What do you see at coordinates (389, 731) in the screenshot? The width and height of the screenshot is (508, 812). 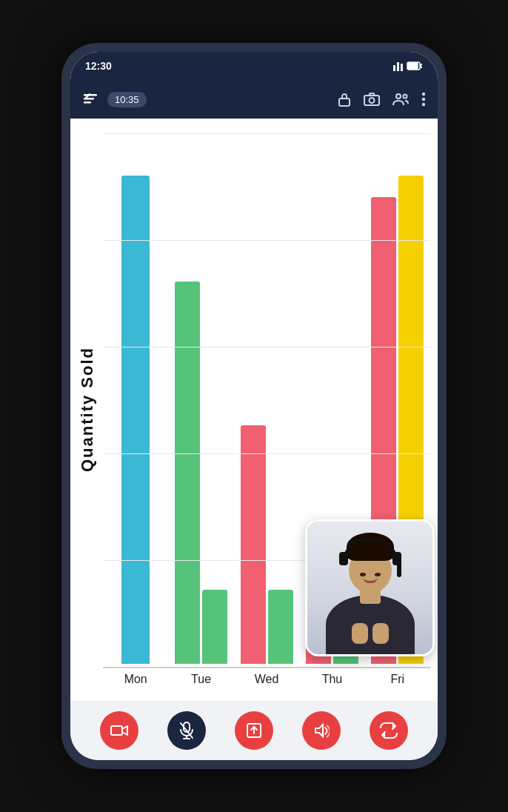 I see `switch-camera-button` at bounding box center [389, 731].